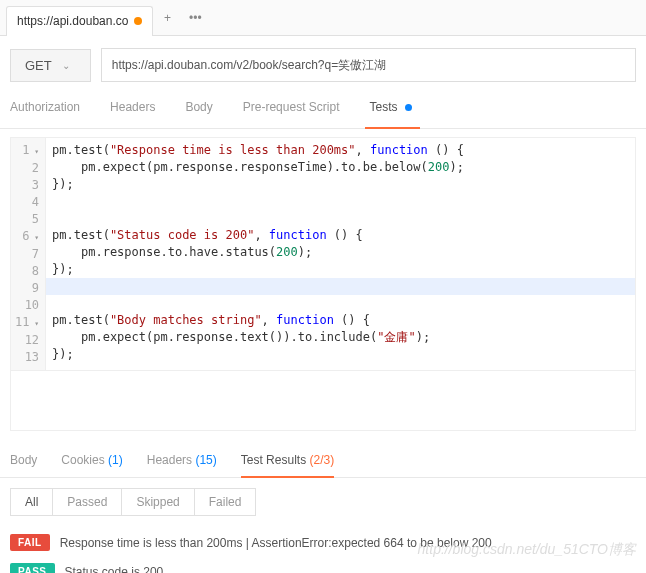  I want to click on test-result-list: FAIL Response time is less than 200ms | …, so click(323, 548).